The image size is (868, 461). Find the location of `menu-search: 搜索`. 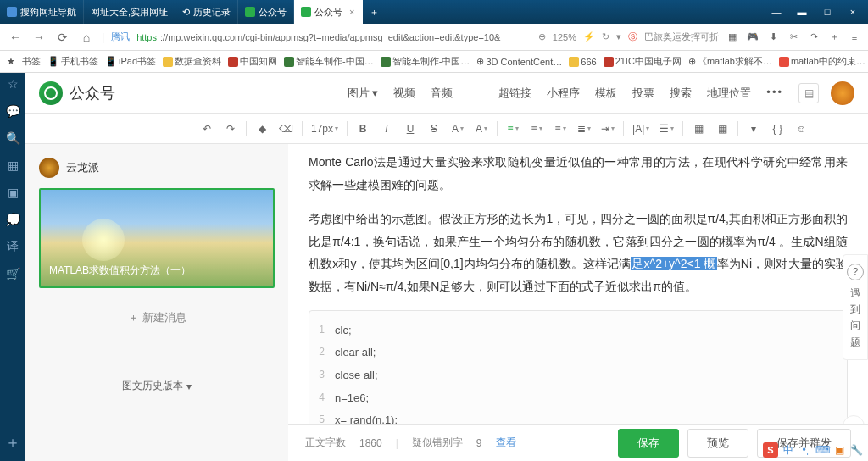

menu-search: 搜索 is located at coordinates (681, 93).